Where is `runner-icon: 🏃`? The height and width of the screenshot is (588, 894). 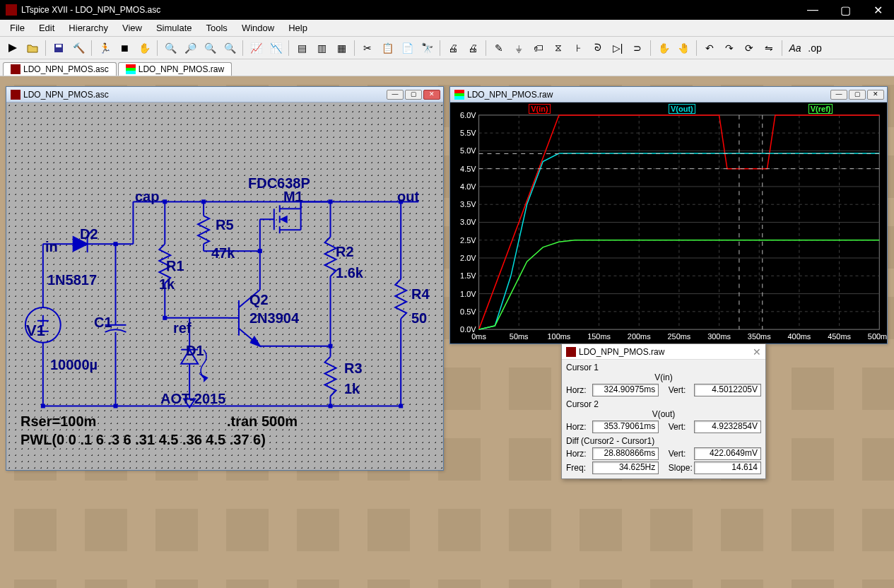
runner-icon: 🏃 is located at coordinates (105, 48).